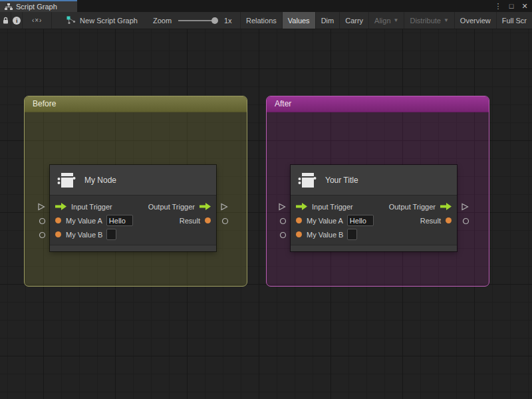 The width and height of the screenshot is (532, 399). Describe the element at coordinates (102, 20) in the screenshot. I see `new-script-graph-button: New Script Graph` at that location.